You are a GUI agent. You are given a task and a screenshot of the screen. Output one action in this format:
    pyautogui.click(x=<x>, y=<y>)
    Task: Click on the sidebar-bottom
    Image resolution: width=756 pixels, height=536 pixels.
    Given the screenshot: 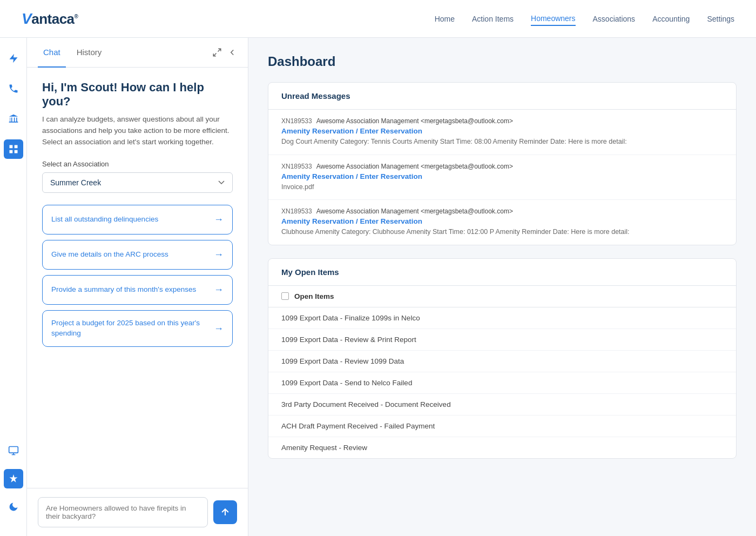 What is the action you would take?
    pyautogui.click(x=14, y=483)
    